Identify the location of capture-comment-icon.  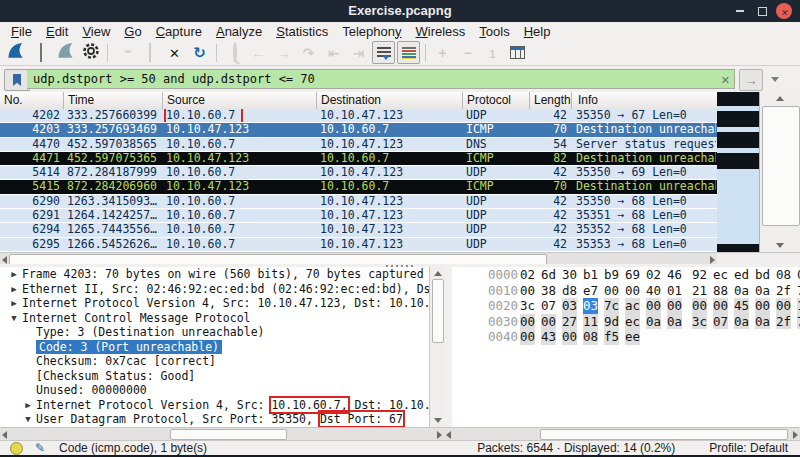
(40, 448).